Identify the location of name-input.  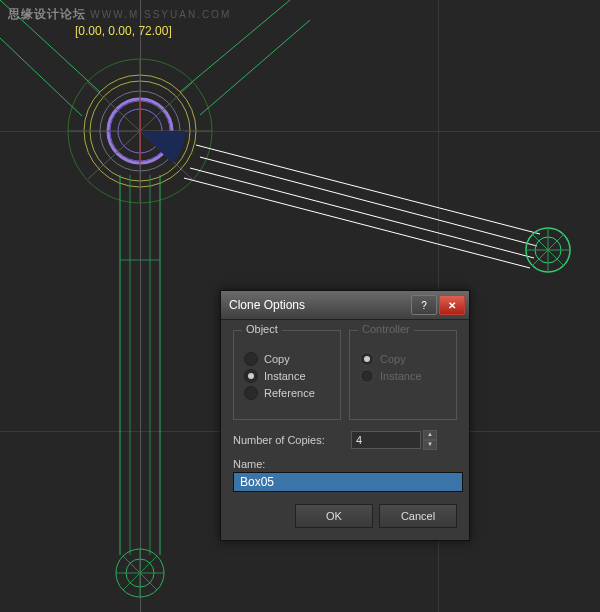
(348, 482).